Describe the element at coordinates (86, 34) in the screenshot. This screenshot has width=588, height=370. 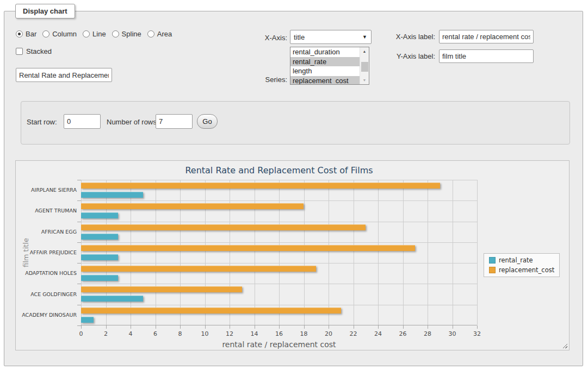
I see `radio-line-control` at that location.